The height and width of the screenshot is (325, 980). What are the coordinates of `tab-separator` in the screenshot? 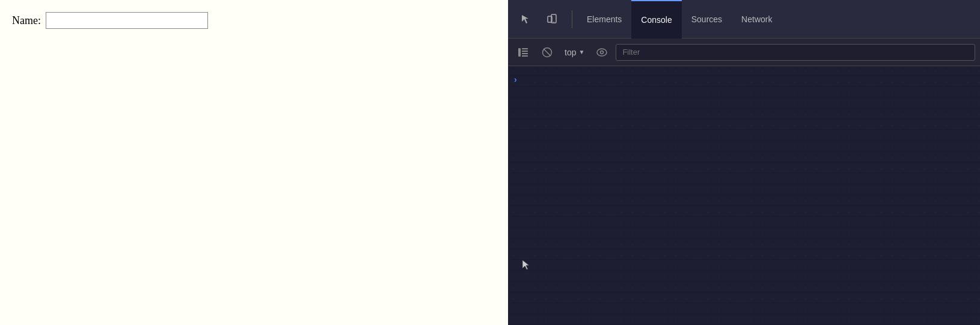 It's located at (572, 19).